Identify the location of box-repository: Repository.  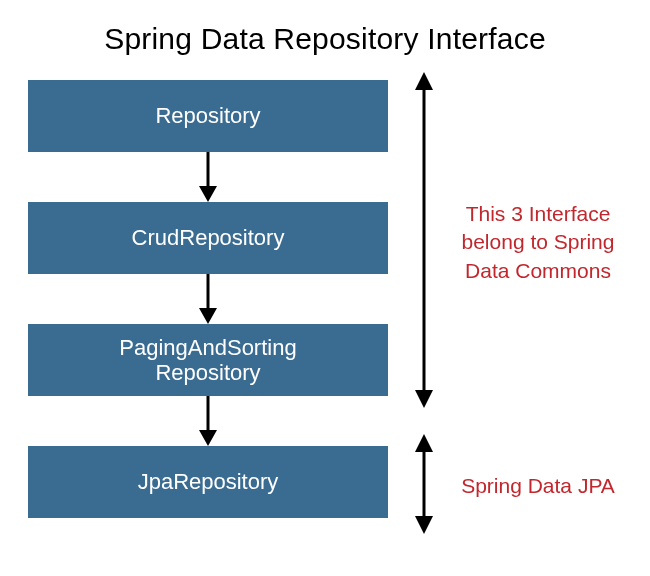
(208, 116).